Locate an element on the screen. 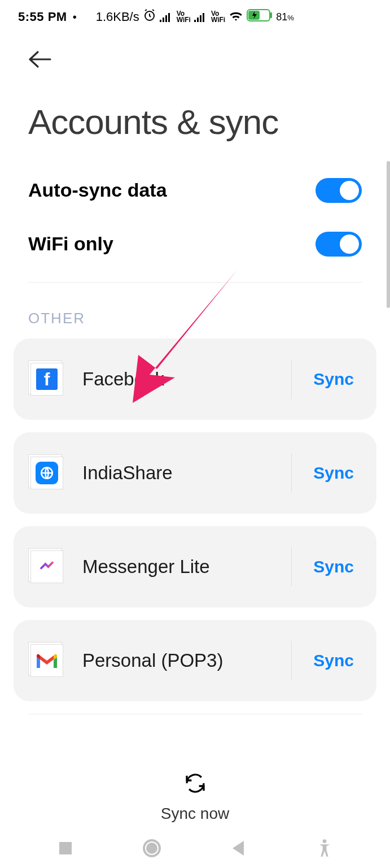 This screenshot has width=390, height=868. account-row-personal-pop3: Personal (POP3) Sync is located at coordinates (195, 661).